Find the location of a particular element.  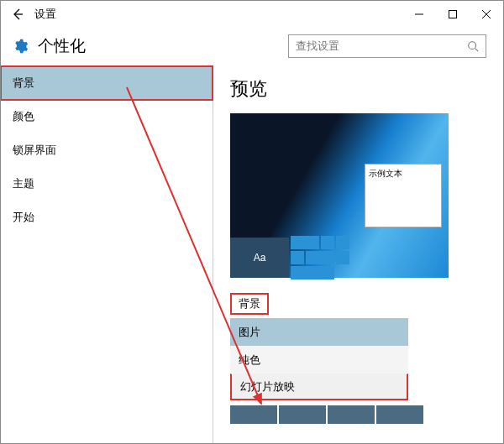

search-icon is located at coordinates (473, 46).